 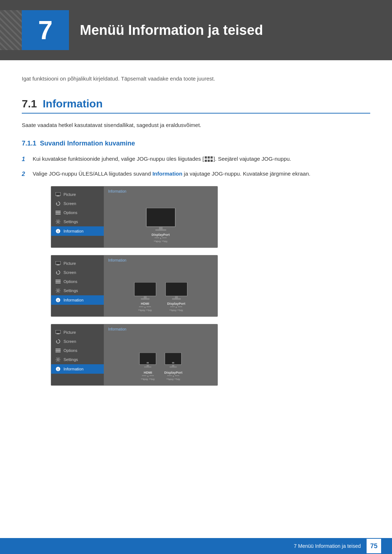 I want to click on info-panel-label-1: Information, so click(x=160, y=192).